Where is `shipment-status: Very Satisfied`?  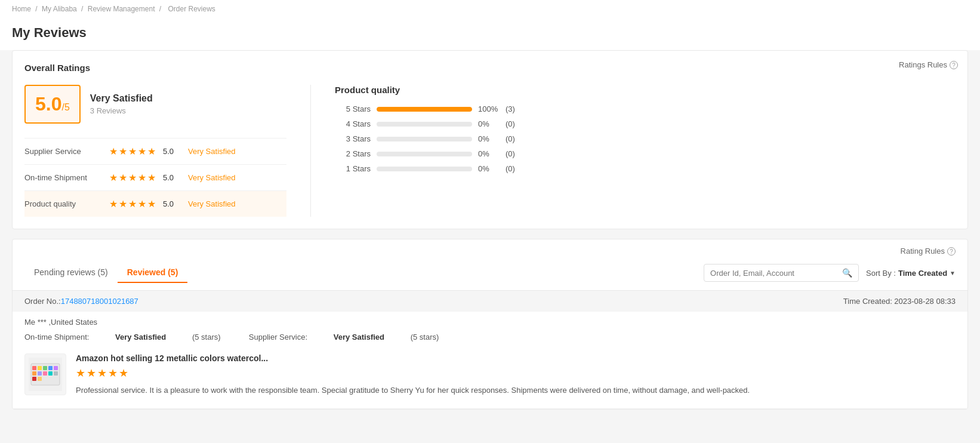 shipment-status: Very Satisfied is located at coordinates (212, 178).